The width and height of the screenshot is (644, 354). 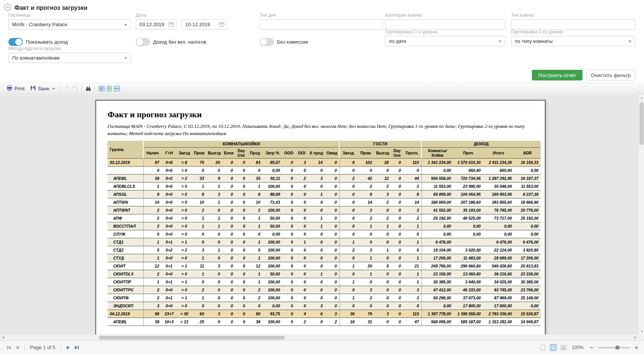 What do you see at coordinates (169, 322) in the screenshot?
I see `table-cell: 10+3` at bounding box center [169, 322].